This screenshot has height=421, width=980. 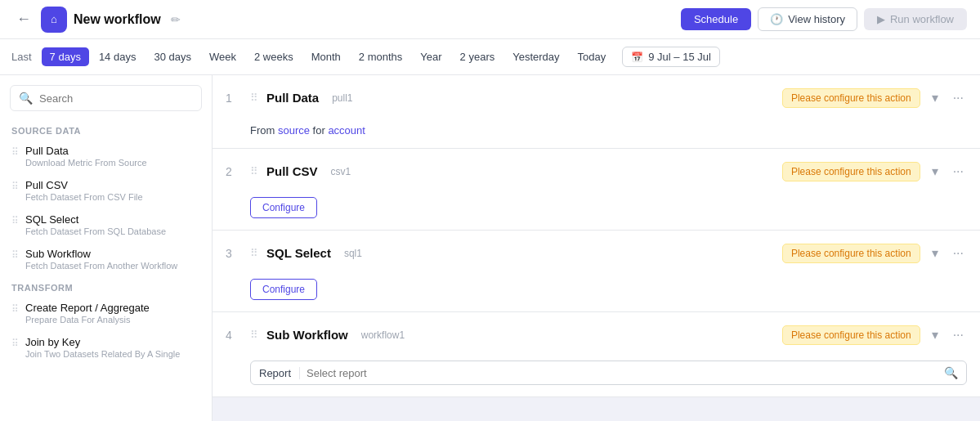 I want to click on action-number-3: 3, so click(x=234, y=253).